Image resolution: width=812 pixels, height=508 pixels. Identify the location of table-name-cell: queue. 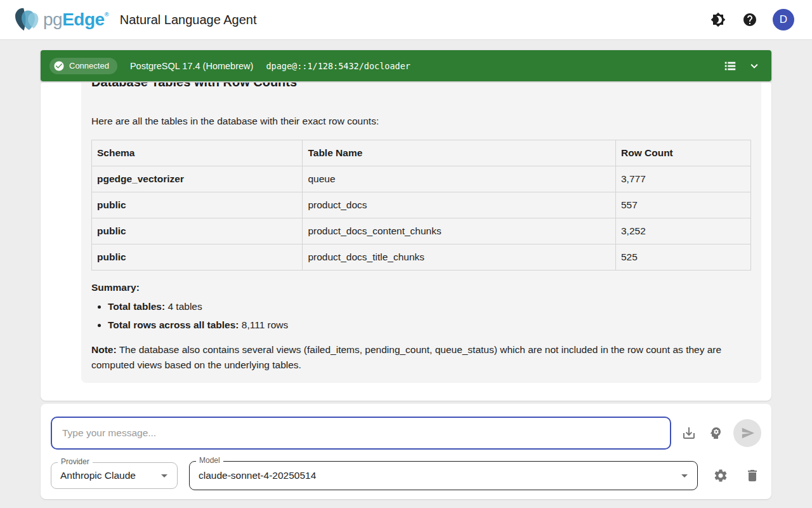
(459, 179).